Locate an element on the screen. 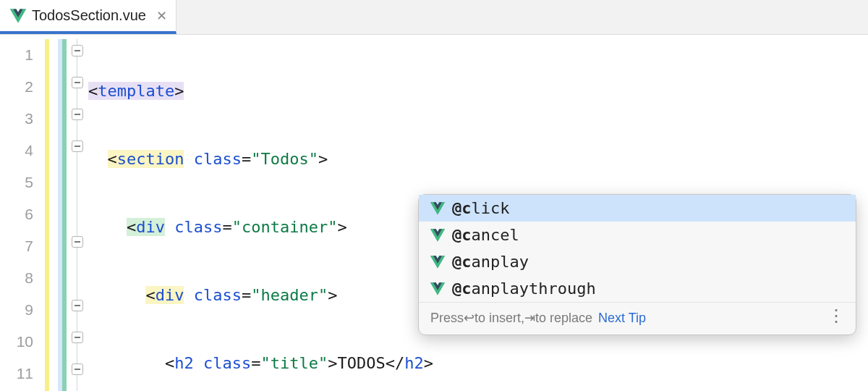 The width and height of the screenshot is (868, 391). line-number: 4 is located at coordinates (22, 151).